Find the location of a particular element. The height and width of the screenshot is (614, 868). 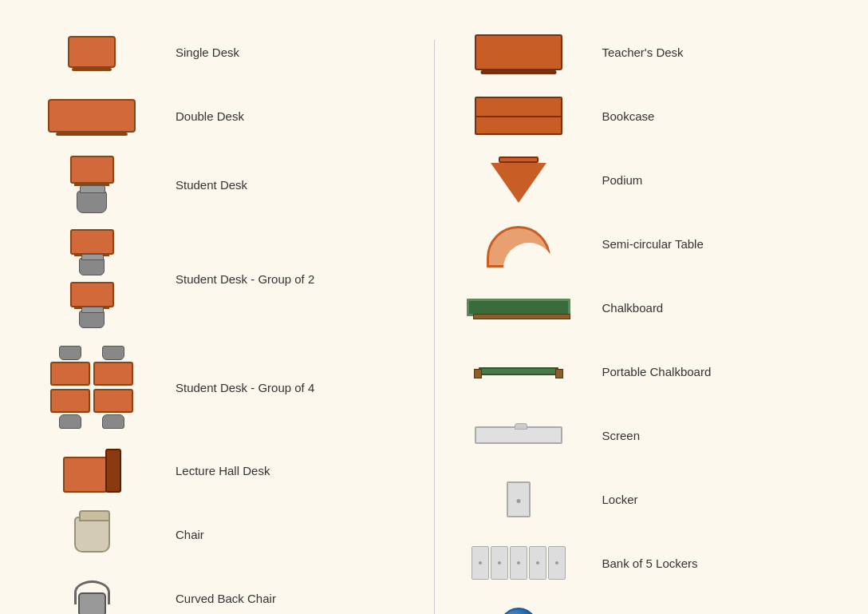

student-desk-chair is located at coordinates (92, 202).